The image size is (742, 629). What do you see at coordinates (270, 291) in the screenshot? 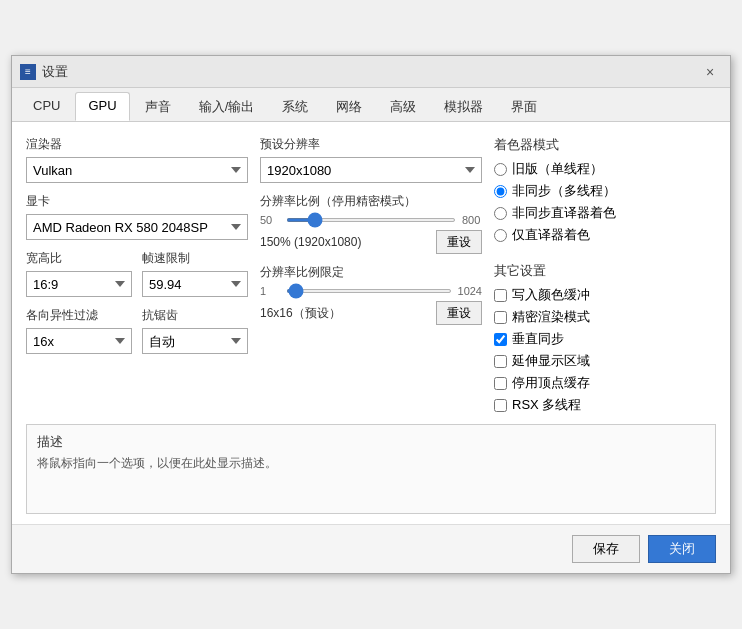
I see `limit-min-label: 1` at bounding box center [270, 291].